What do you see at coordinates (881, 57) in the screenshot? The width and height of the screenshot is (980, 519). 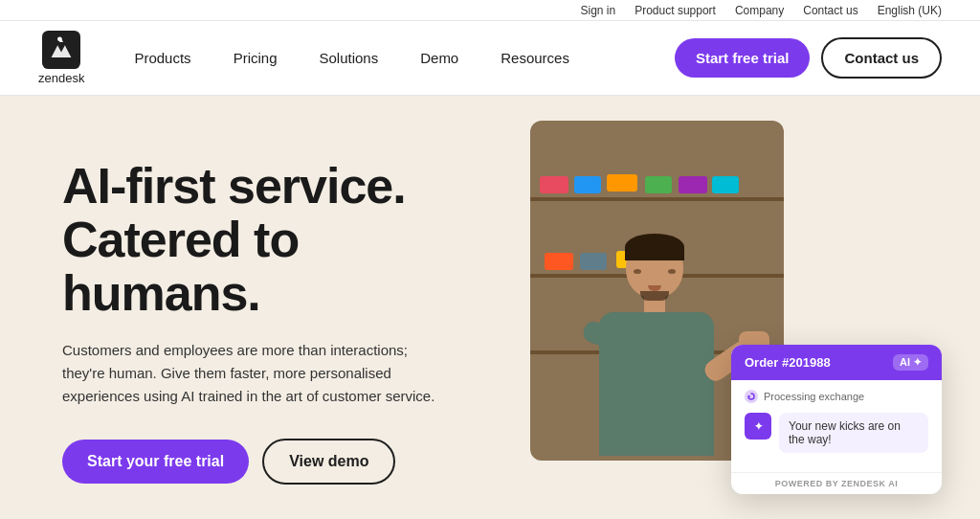 I see `contact-us-nav-button: Contact us` at bounding box center [881, 57].